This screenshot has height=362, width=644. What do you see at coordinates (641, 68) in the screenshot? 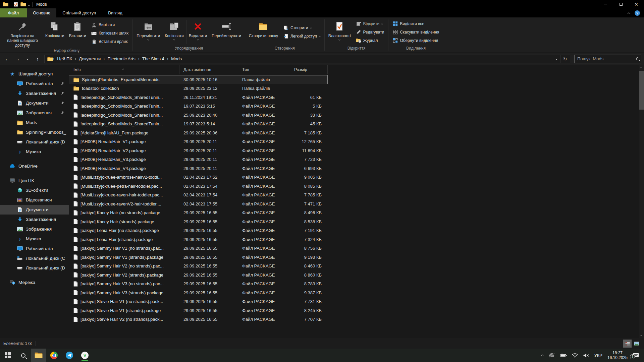
I see `scroll-up-icon` at bounding box center [641, 68].